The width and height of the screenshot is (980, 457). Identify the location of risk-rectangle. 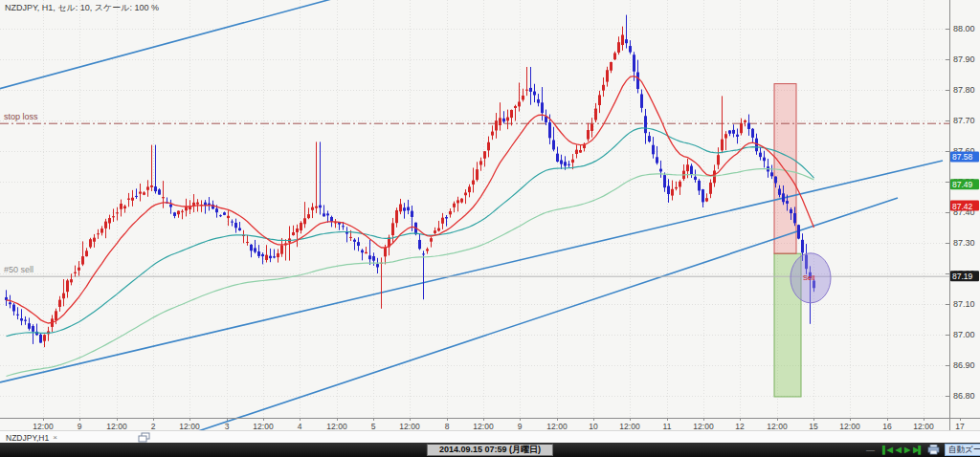
(785, 169).